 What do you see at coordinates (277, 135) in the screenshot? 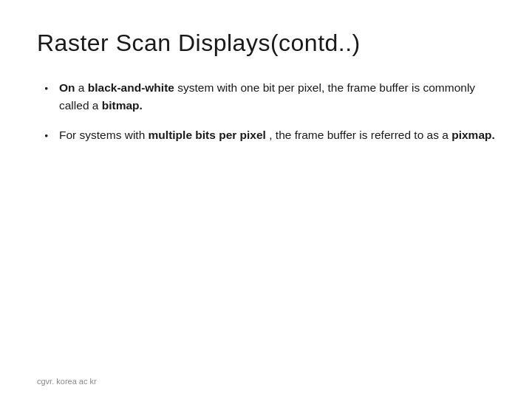
I see `bullet-text-2: For systems with multiple bits per pixel…` at bounding box center [277, 135].